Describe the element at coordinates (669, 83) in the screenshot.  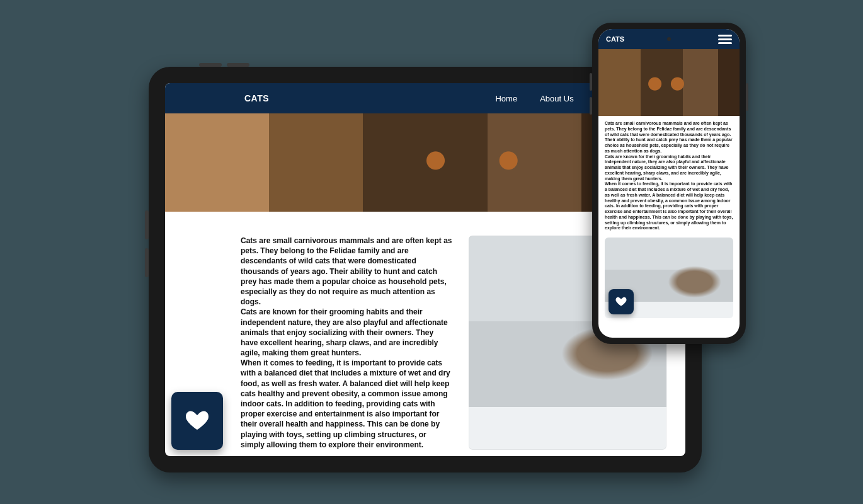
I see `phone-hero-image` at that location.